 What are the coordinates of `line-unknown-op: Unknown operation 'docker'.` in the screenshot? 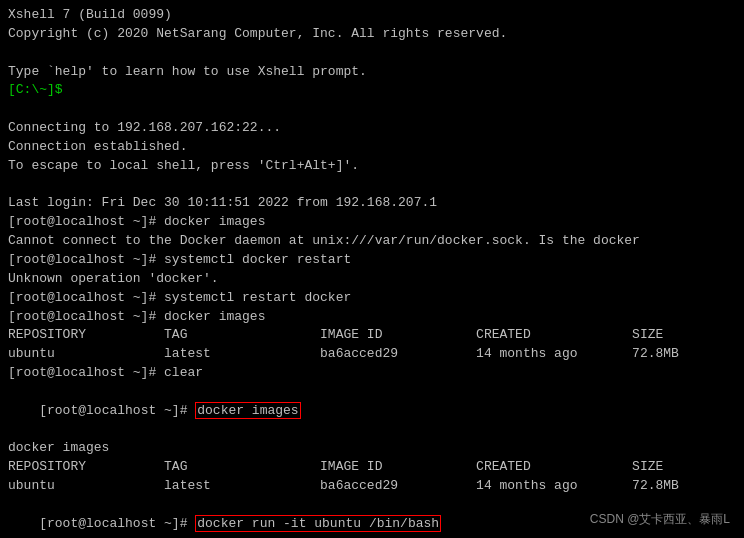 It's located at (372, 280).